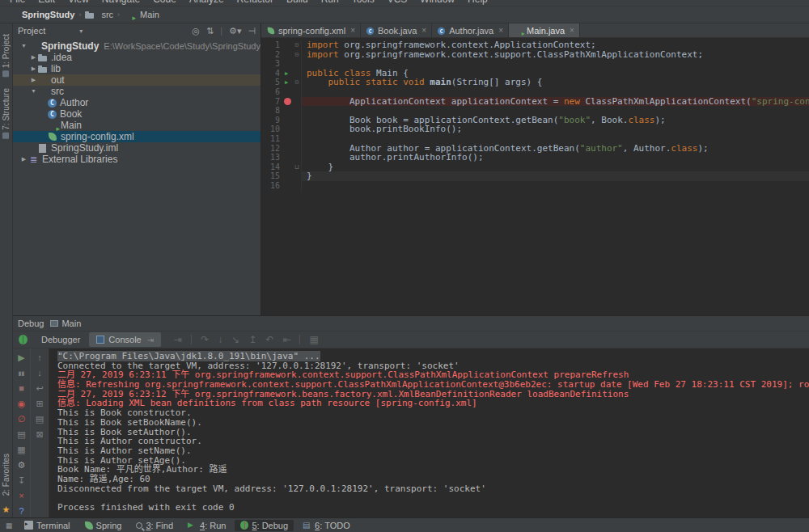 The width and height of the screenshot is (809, 532). Describe the element at coordinates (6, 55) in the screenshot. I see `stripe-project-button: 1: Project` at that location.